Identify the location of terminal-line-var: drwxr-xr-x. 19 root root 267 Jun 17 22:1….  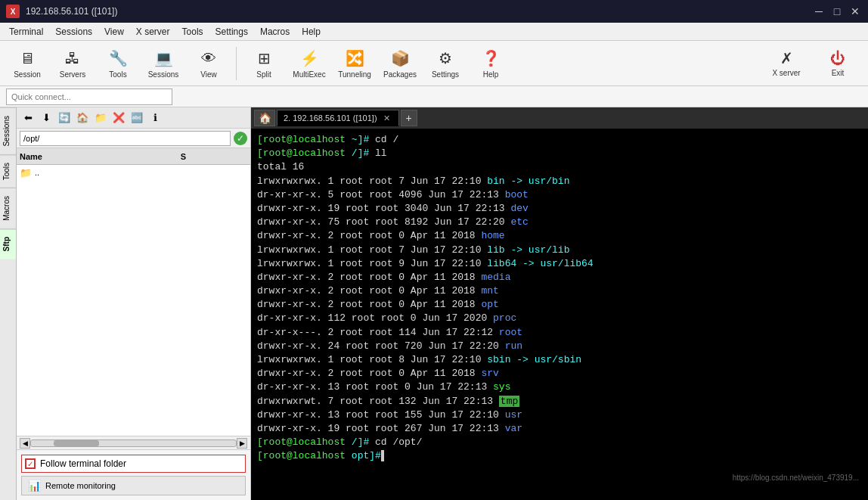
(560, 429).